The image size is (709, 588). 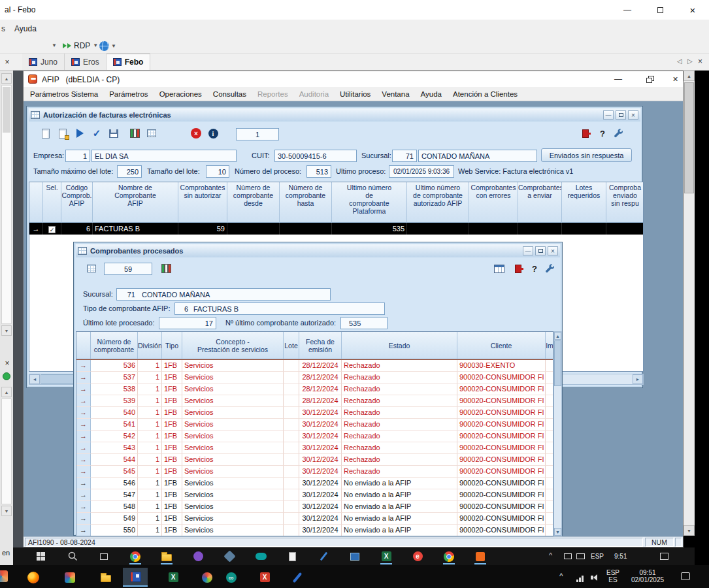 What do you see at coordinates (173, 346) in the screenshot?
I see `column-header: Tipo` at bounding box center [173, 346].